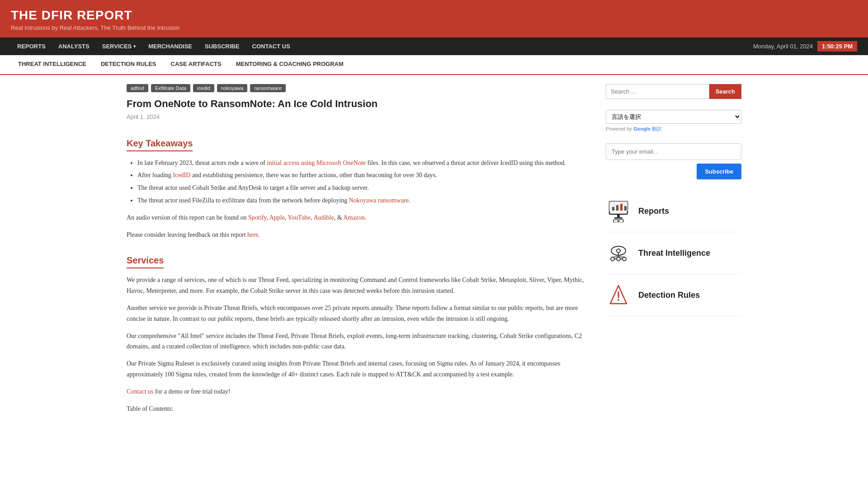  What do you see at coordinates (805, 46) in the screenshot?
I see `datetime-display: Monday, April 01, 2024 1:50:25 PM` at bounding box center [805, 46].